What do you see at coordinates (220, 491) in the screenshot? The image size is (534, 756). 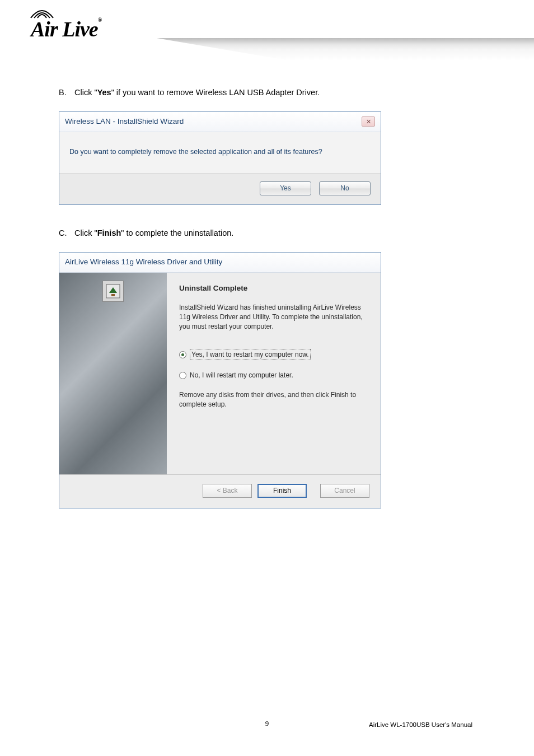 I see `finish-dialog-footer: < Back Finish Cancel` at bounding box center [220, 491].